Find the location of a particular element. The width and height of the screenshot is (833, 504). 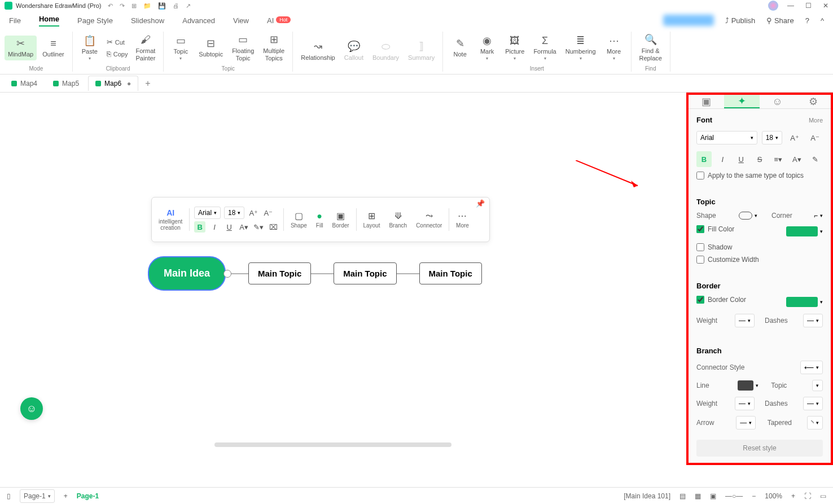

menu-ai: AIHot is located at coordinates (279, 20).